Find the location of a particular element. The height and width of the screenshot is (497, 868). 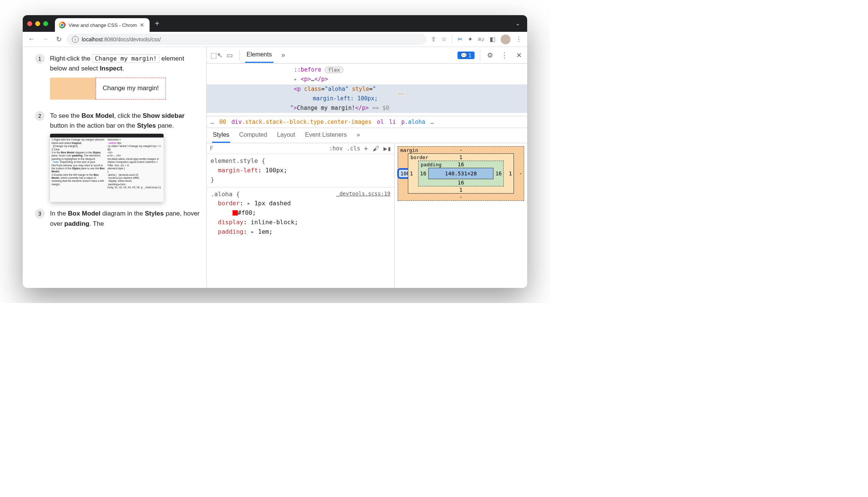

cls-toggle: .cls is located at coordinates (353, 148).